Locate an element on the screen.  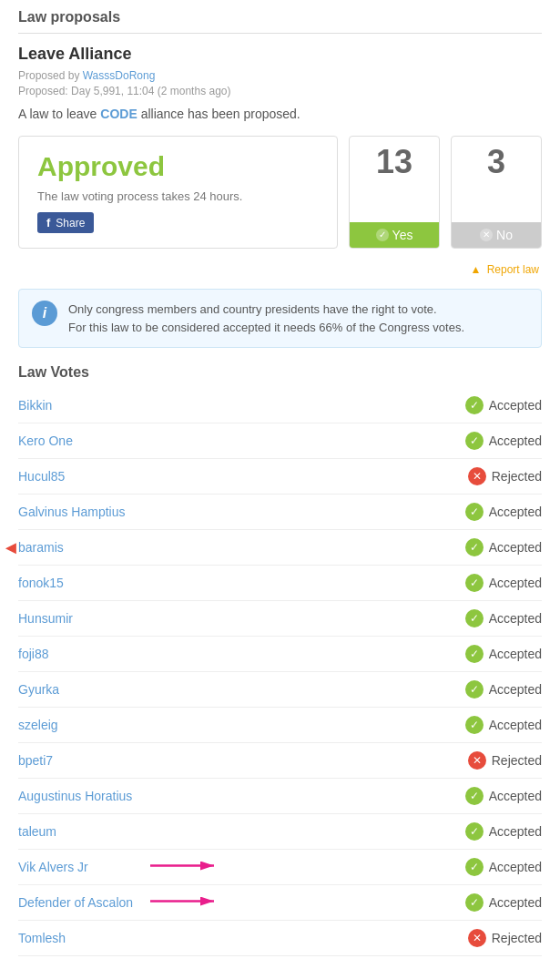
warning-icon: ▲ is located at coordinates (475, 270).